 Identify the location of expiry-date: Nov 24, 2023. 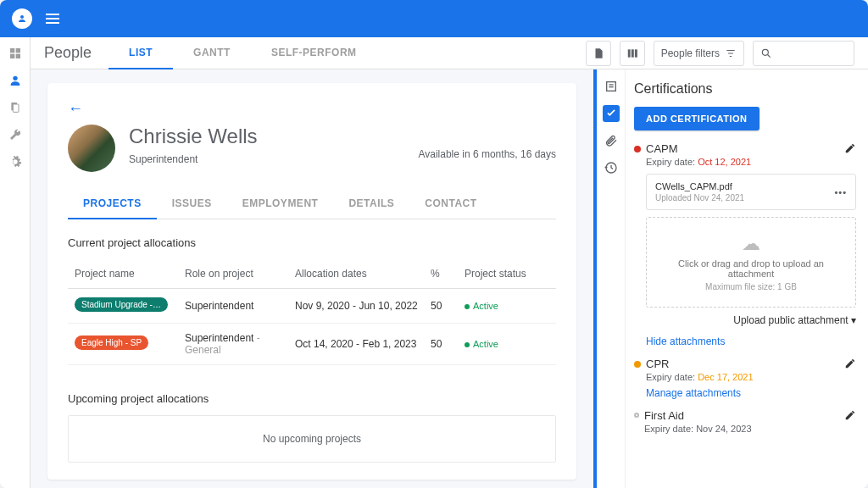
(724, 429).